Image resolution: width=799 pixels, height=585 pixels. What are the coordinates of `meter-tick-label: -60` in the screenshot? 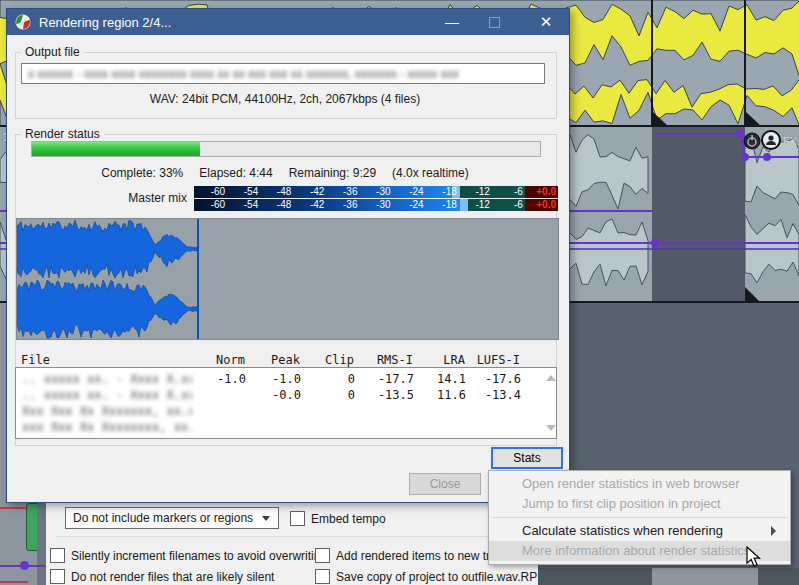 It's located at (210, 205).